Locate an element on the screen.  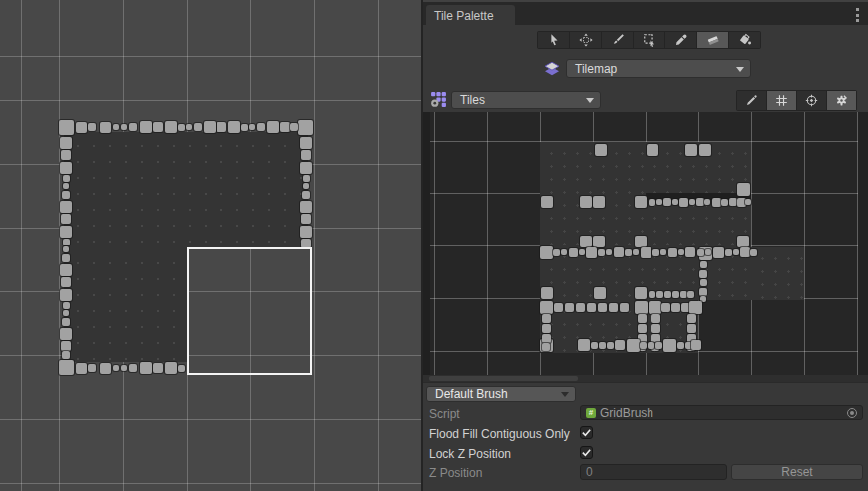
flood-fill-label: Flood Fill Contiguous Only is located at coordinates (499, 434).